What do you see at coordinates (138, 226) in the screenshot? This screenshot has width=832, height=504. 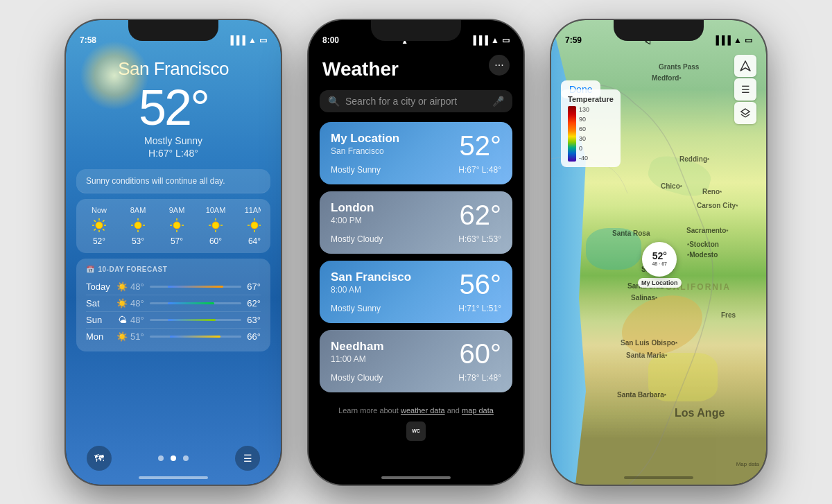 I see `hour-item-8am: 8AM 53°` at bounding box center [138, 226].